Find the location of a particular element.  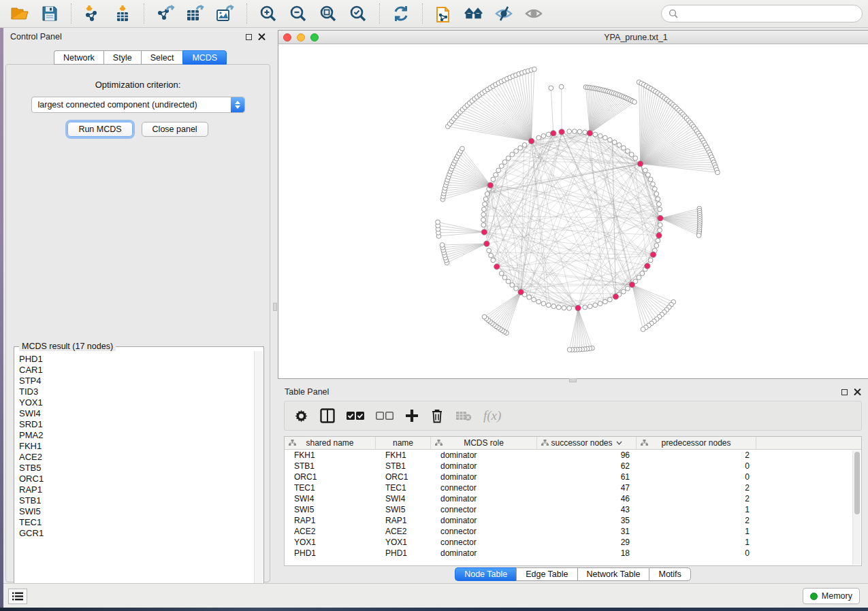

network-from-selection-icon is located at coordinates (444, 14).